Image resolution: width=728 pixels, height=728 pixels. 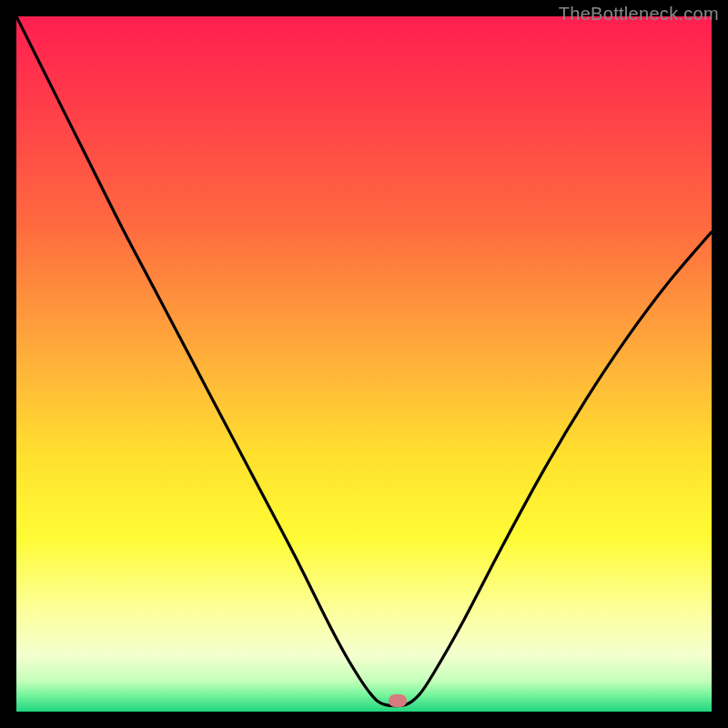 I want to click on watermark-text: TheBottleneck.com, so click(x=639, y=15).